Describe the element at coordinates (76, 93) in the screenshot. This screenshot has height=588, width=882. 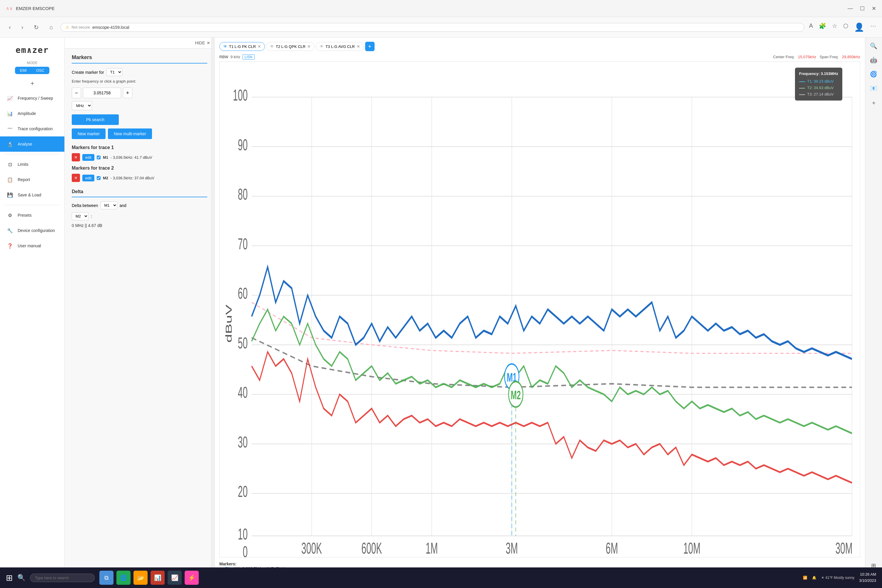
I see `freq-decrement-button: −` at that location.